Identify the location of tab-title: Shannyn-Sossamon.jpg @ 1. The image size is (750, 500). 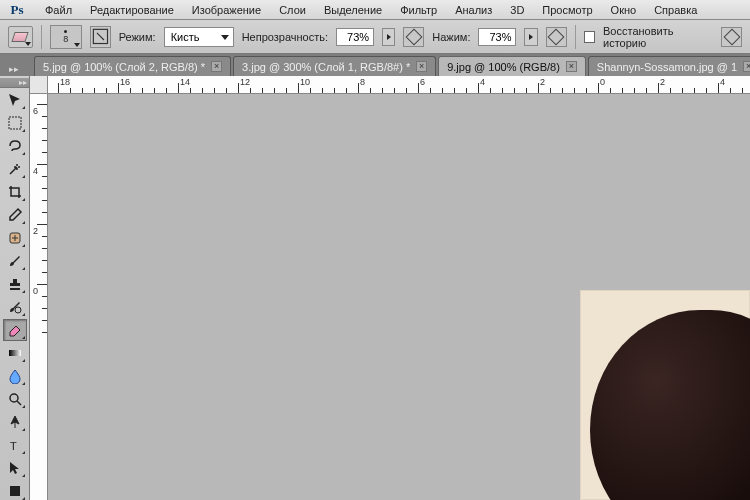
(667, 67).